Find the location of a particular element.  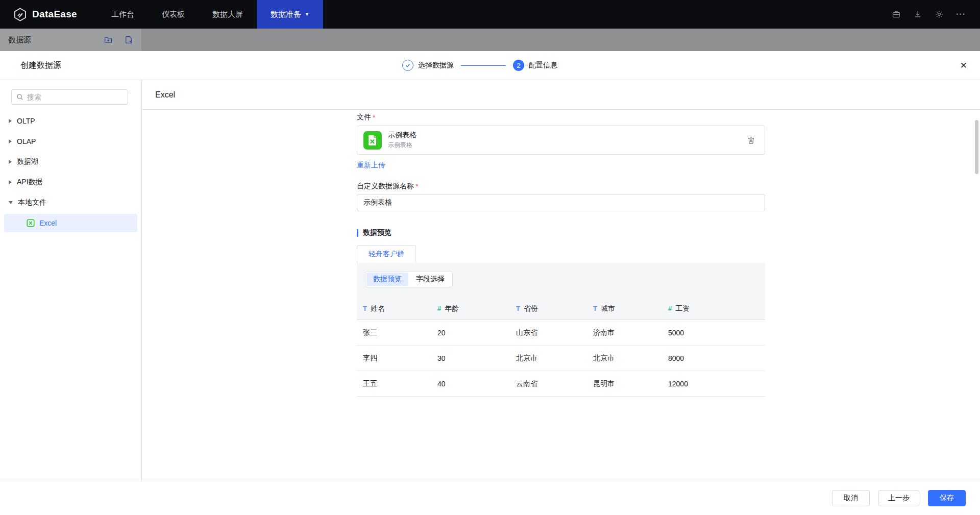

close-icon: ✕ is located at coordinates (964, 65).